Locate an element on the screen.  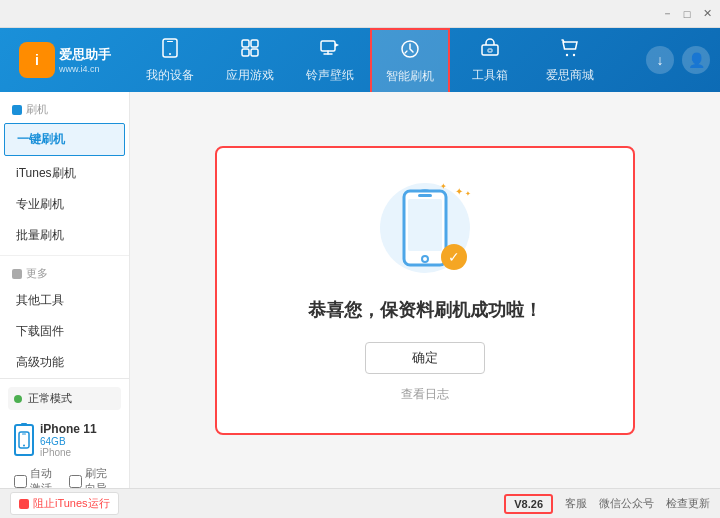
tools-icon is located at coordinates (490, 50).